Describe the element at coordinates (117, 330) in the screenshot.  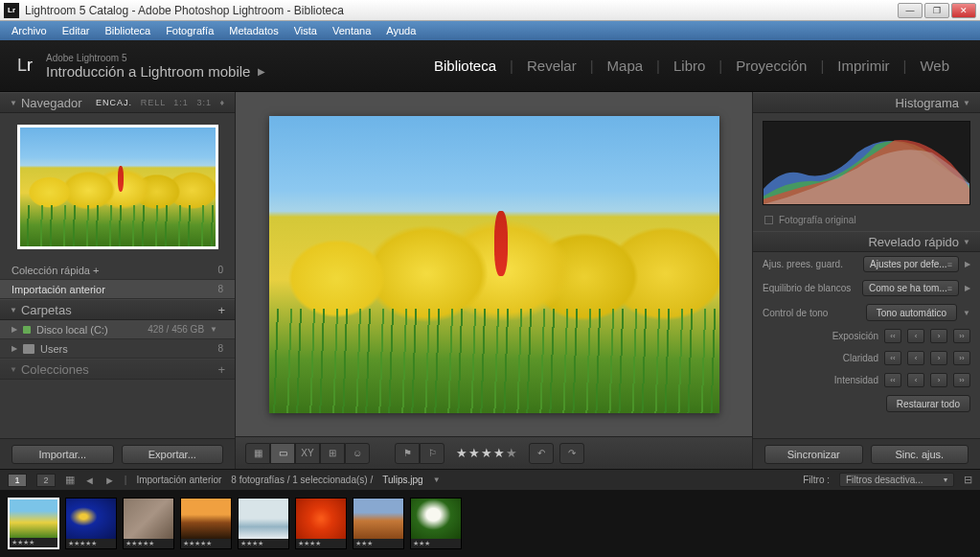
I see `drive-row: ▶ Disco local (C:) 428 / 456 GB ▼` at that location.